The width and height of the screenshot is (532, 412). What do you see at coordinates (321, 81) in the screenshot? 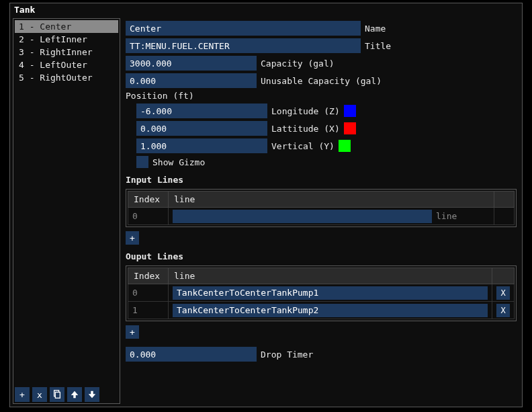
I see `unusable-capacity-label: Unusable Capacity (gal)` at bounding box center [321, 81].